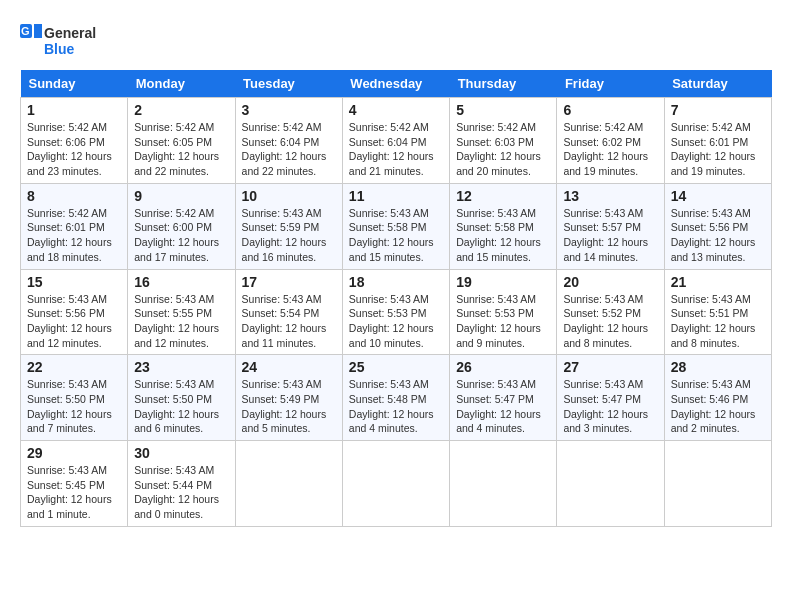 The image size is (792, 612). What do you see at coordinates (181, 453) in the screenshot?
I see `day-number: 30` at bounding box center [181, 453].